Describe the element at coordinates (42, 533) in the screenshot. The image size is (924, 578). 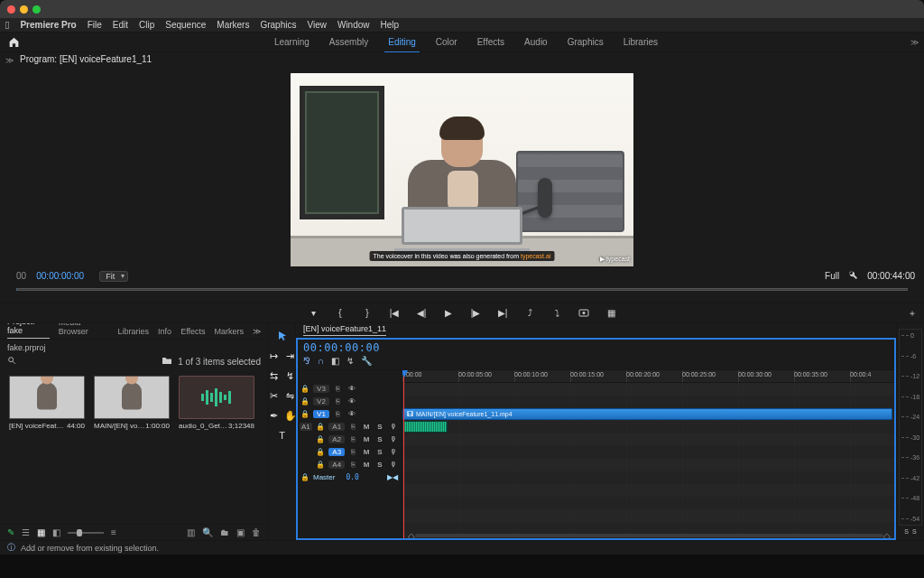
I see `icon-view-icon: ▦` at that location.